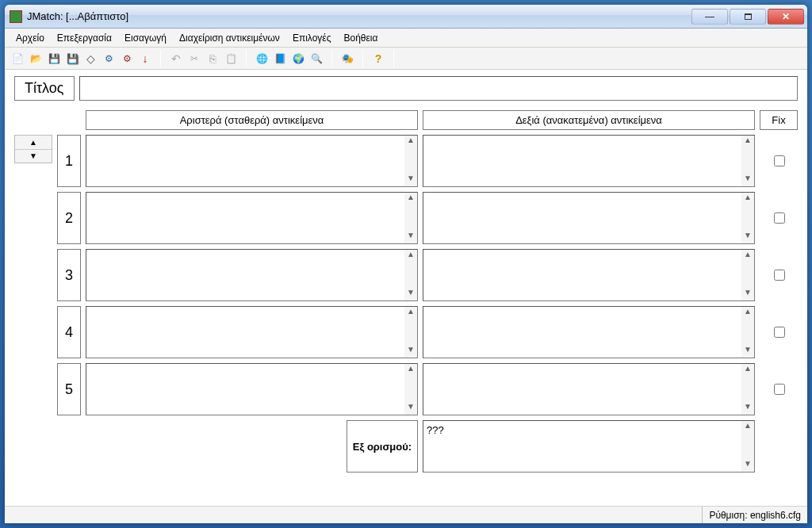  I want to click on open-icon, so click(36, 59).